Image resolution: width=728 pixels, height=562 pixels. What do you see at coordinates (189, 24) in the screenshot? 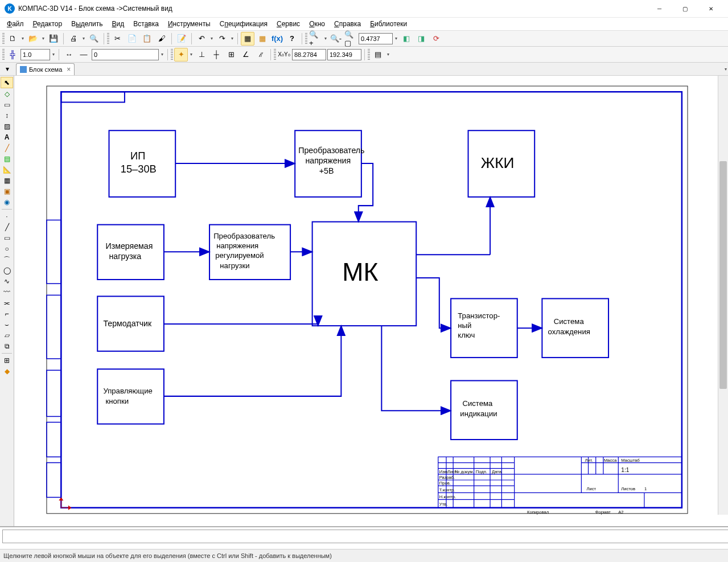
I see `menu-tools: Инструменты` at bounding box center [189, 24].